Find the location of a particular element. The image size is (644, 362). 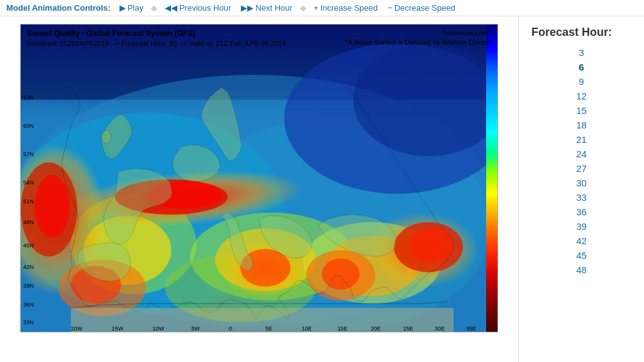

svg-text: 0 is located at coordinates (230, 329).